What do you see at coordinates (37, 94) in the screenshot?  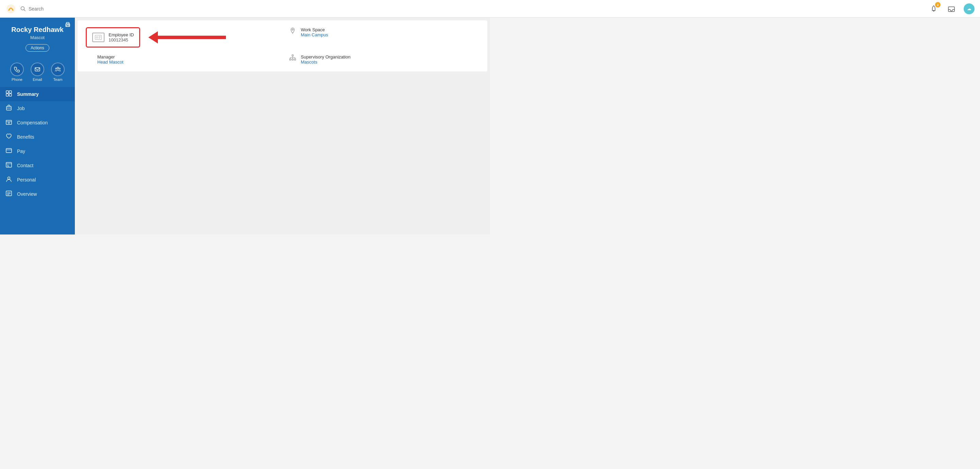 I see `sidebar-item-summary: Summary` at bounding box center [37, 94].